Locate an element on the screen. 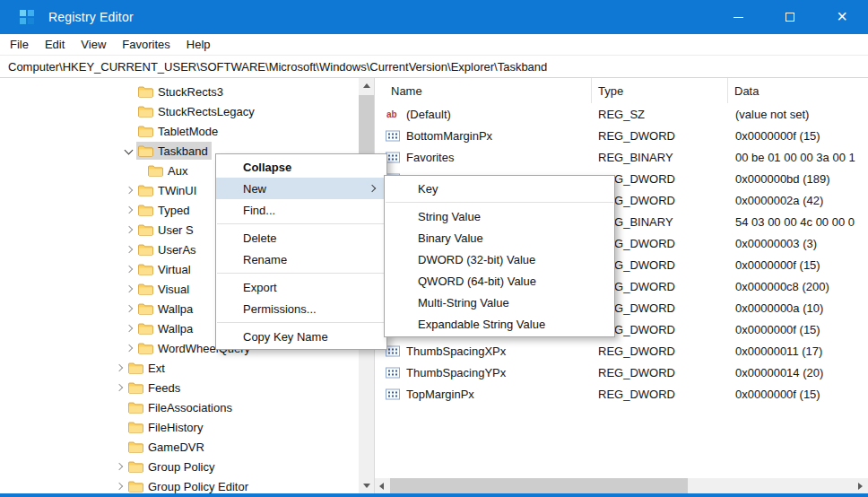 This screenshot has height=497, width=868. context-menu-item-new: New is located at coordinates (301, 188).